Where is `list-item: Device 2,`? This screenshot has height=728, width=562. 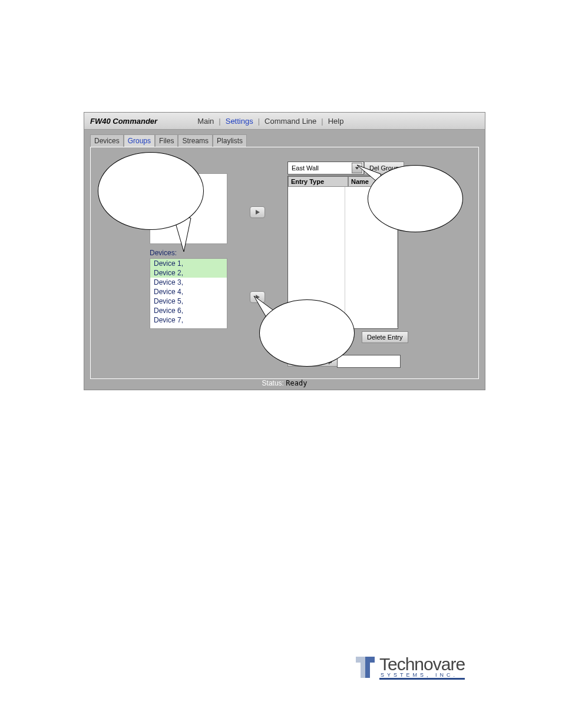
list-item: Device 2, is located at coordinates (189, 273).